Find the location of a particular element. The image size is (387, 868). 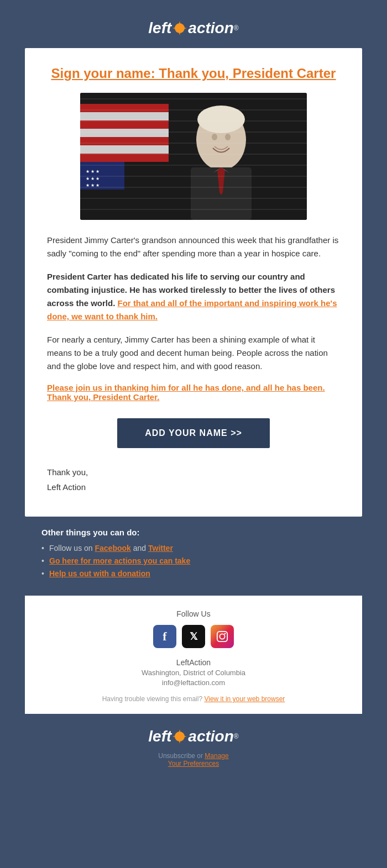

logo-right-text: action is located at coordinates (211, 28).